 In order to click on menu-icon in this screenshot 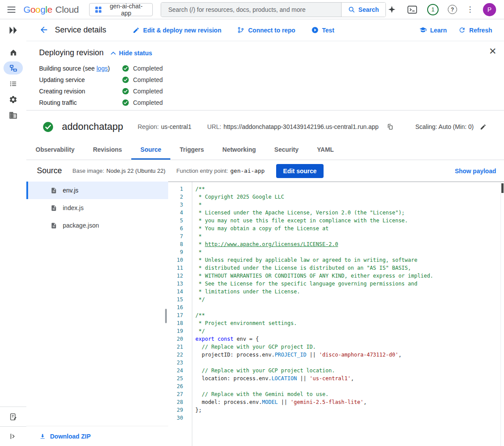, I will do `click(11, 10)`.